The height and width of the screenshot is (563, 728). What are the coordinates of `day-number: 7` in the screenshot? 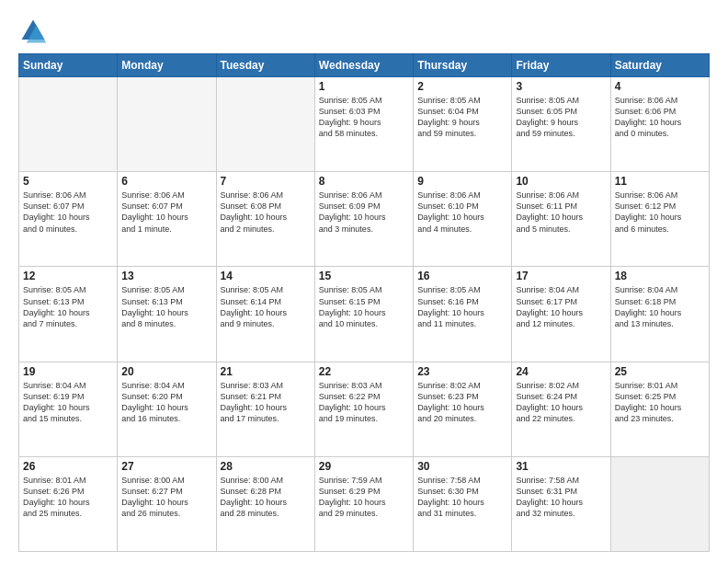 It's located at (266, 181).